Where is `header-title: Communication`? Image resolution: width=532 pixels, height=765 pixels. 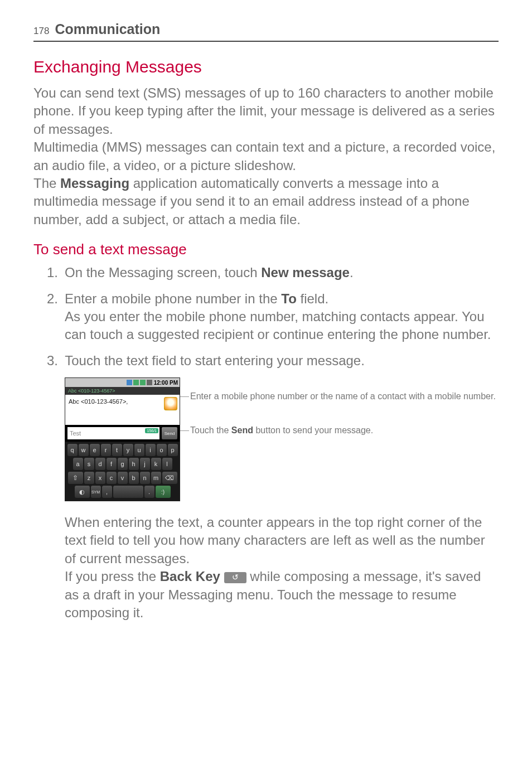 header-title: Communication is located at coordinates (107, 29).